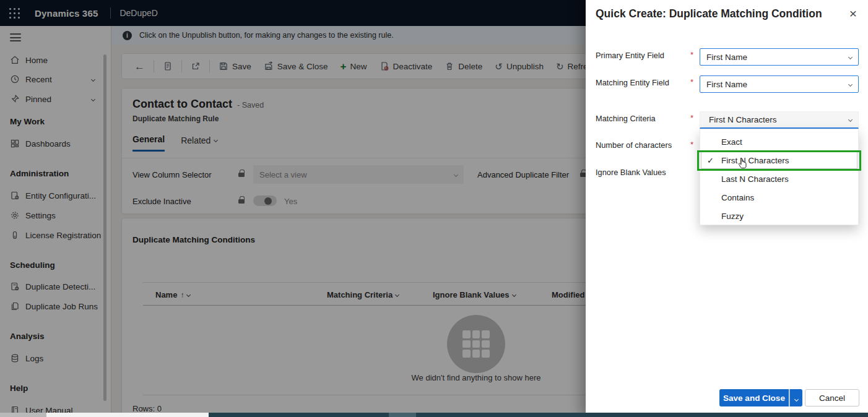 The height and width of the screenshot is (417, 868). What do you see at coordinates (402, 415) in the screenshot?
I see `scrollbar-thumb` at bounding box center [402, 415].